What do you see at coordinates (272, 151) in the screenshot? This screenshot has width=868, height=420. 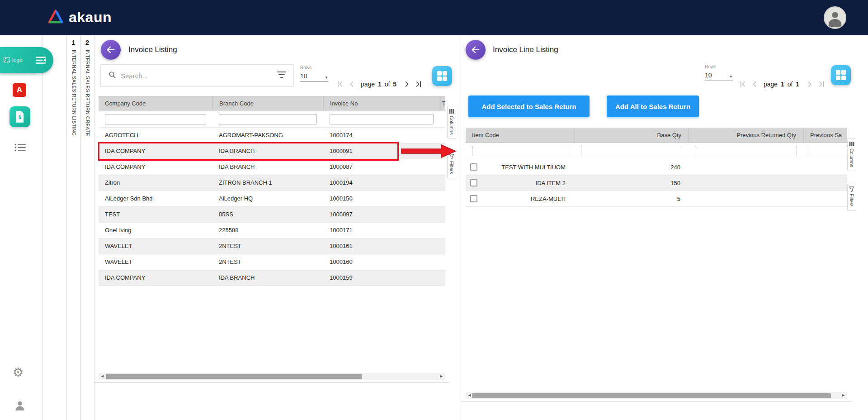 I see `table-row-highlighted: IDA COMPANY IDA BRANCH 1000091` at bounding box center [272, 151].